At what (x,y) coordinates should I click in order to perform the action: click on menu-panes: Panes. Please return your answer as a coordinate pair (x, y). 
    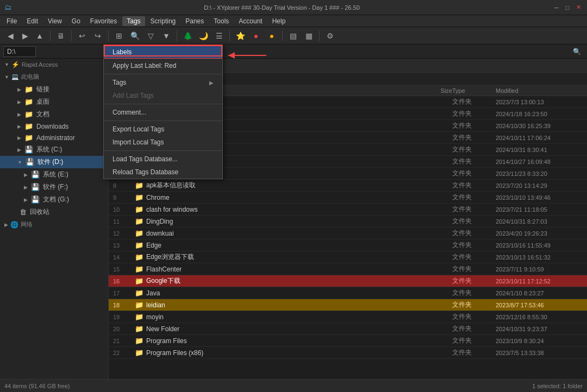
    Looking at the image, I should click on (195, 21).